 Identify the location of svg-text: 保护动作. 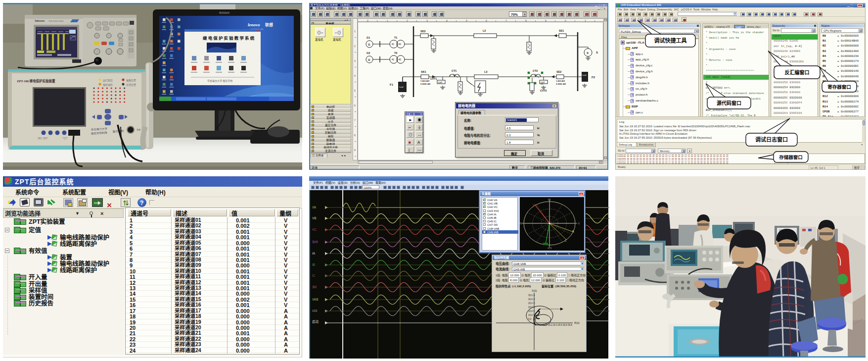
(108, 85).